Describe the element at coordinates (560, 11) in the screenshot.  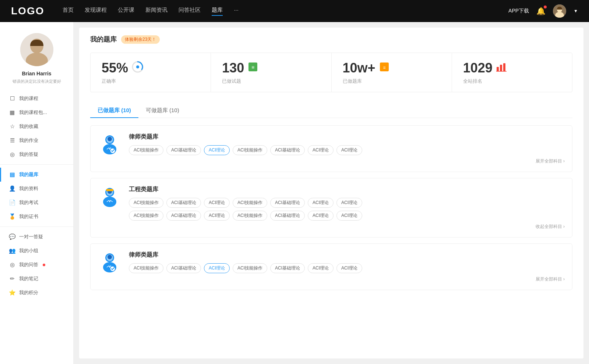
I see `user-avatar` at that location.